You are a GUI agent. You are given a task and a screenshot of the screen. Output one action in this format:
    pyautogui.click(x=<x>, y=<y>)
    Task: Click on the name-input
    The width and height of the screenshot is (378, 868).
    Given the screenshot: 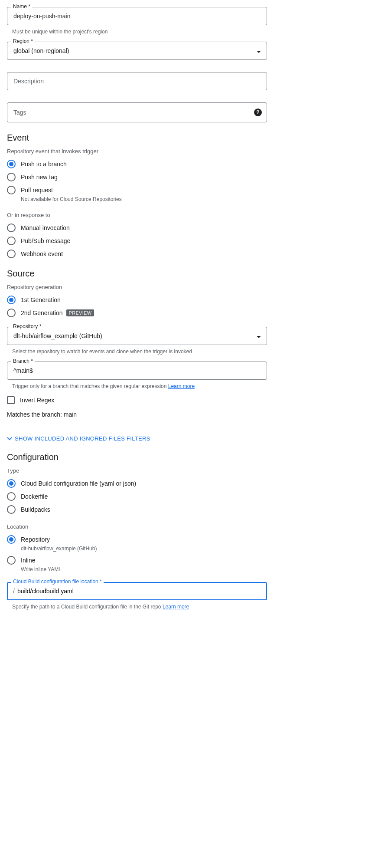 What is the action you would take?
    pyautogui.click(x=137, y=16)
    